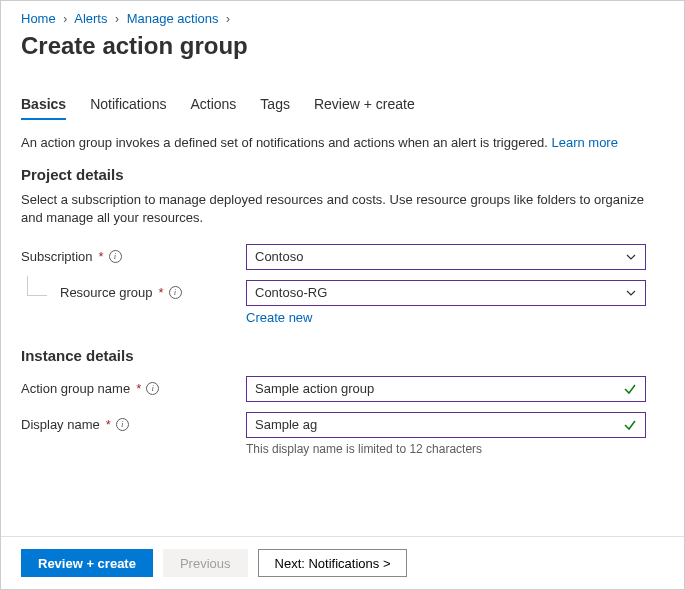  Describe the element at coordinates (286, 424) in the screenshot. I see `display-name-value: Sample ag` at that location.